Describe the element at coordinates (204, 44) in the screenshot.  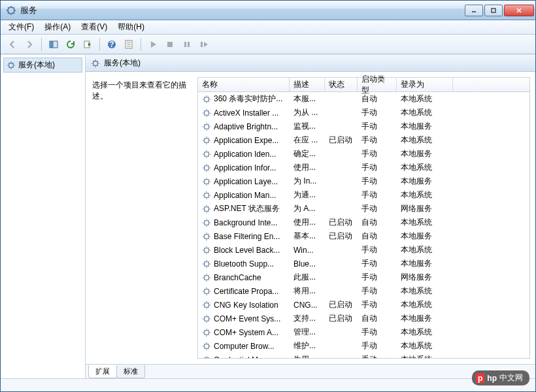
I see `restart-service-button` at that location.